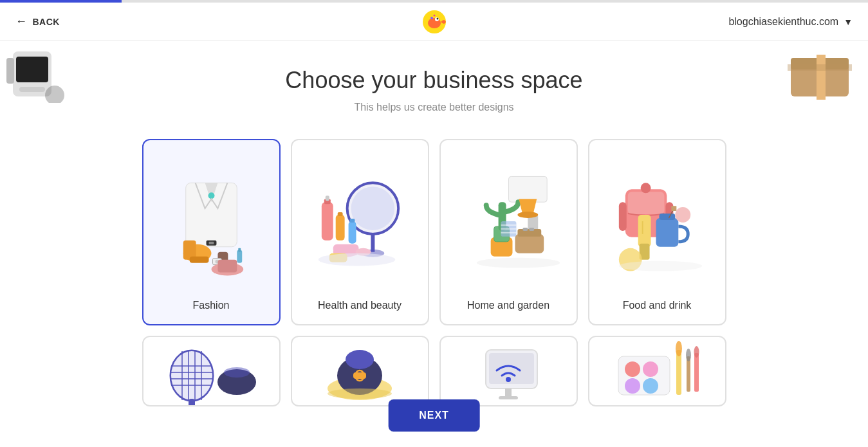 The image size is (868, 447). What do you see at coordinates (658, 221) in the screenshot?
I see `food-drink-illustration` at bounding box center [658, 221].